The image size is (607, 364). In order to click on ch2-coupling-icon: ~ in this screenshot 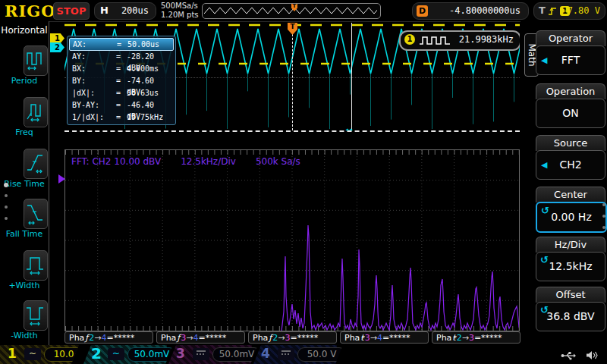, I will do `click(116, 354)`.